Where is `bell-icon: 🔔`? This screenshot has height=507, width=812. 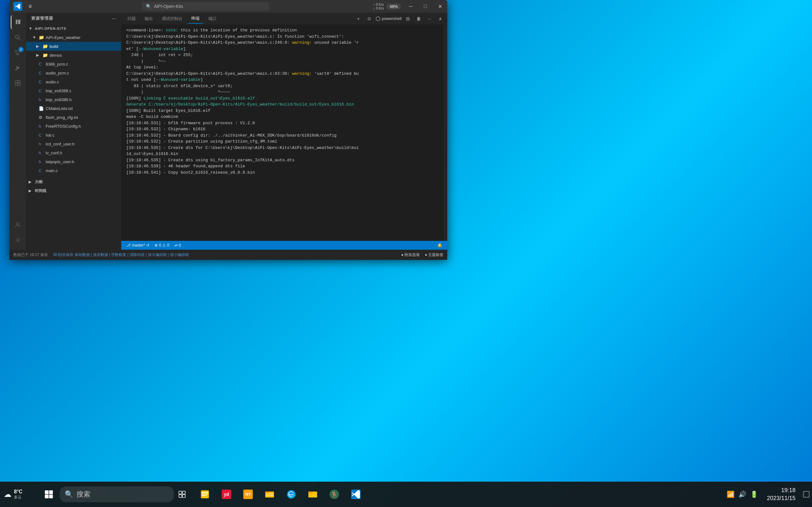
bell-icon: 🔔 is located at coordinates (440, 245).